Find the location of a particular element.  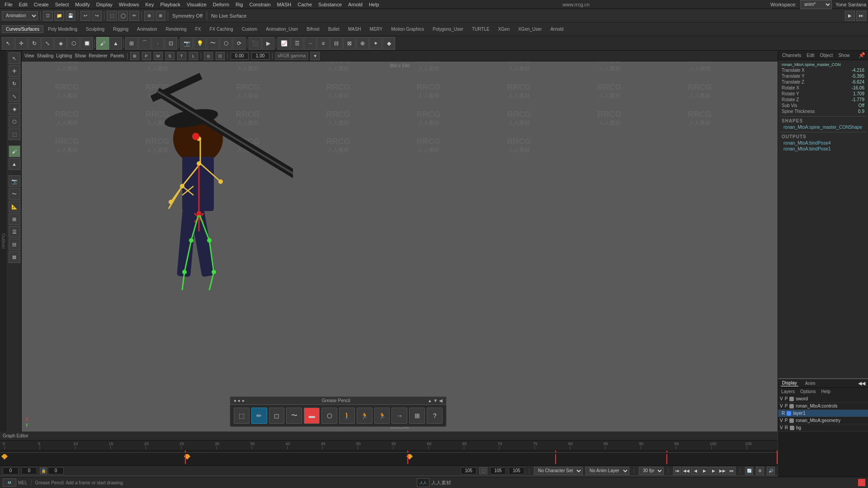

menu-help: Help is located at coordinates (374, 5).